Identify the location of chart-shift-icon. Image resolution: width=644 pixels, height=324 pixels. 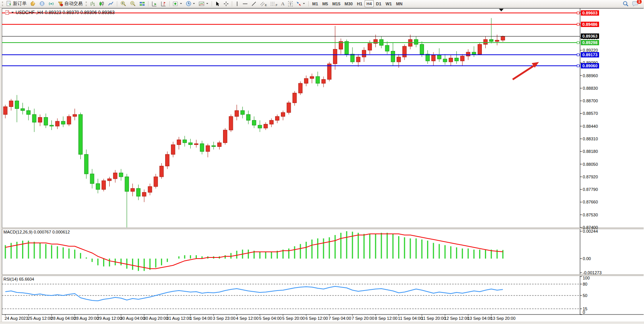
(164, 4).